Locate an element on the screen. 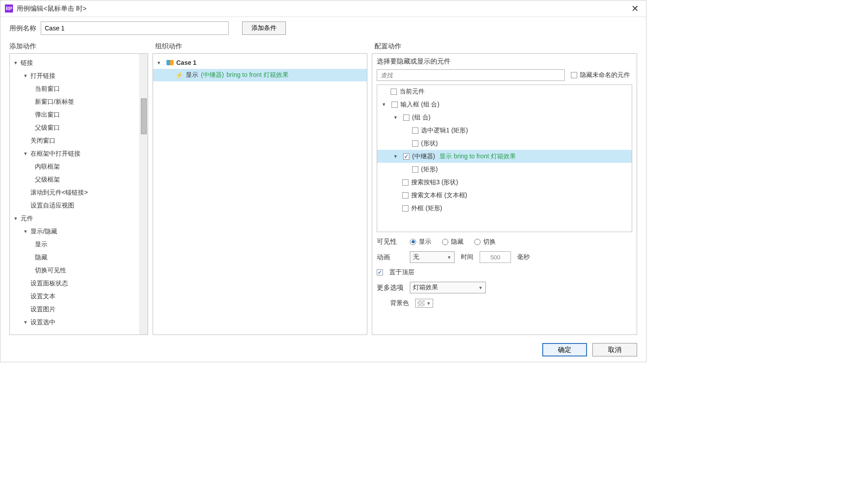 The image size is (868, 483). search-input is located at coordinates (471, 75).